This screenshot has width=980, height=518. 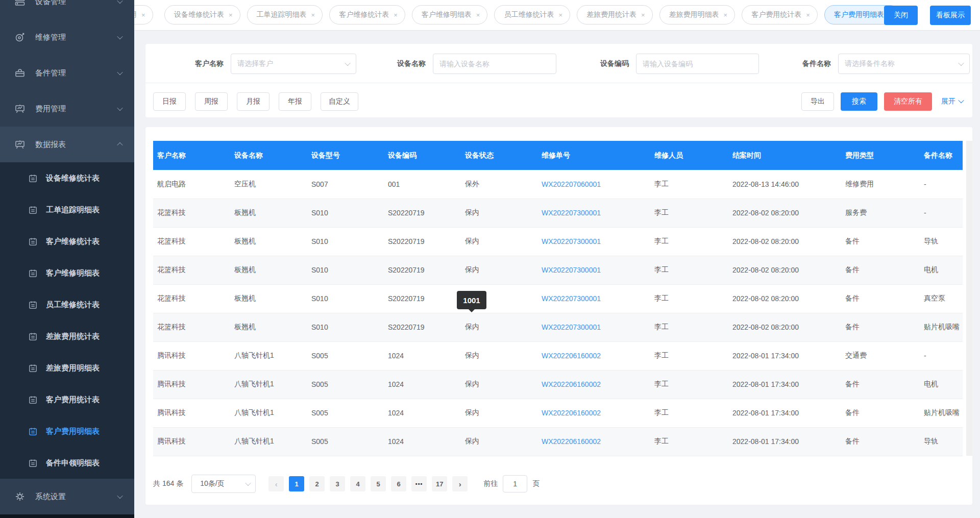 I want to click on device-code-input, so click(x=697, y=64).